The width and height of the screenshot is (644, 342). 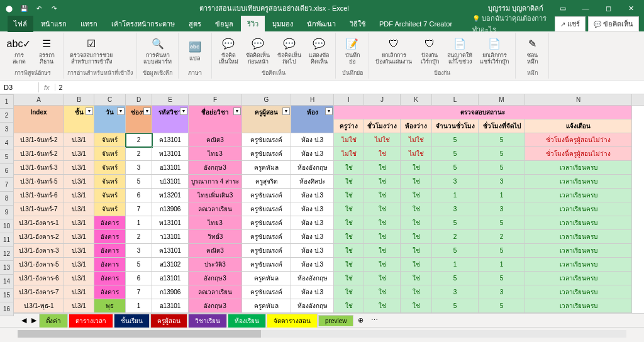 I want to click on sheet-tab: ครูผู้สอน, so click(x=169, y=321).